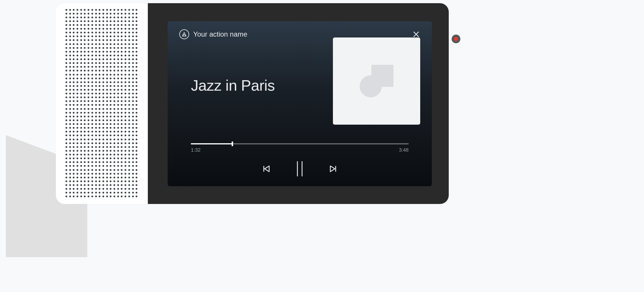 The width and height of the screenshot is (644, 292). Describe the element at coordinates (184, 34) in the screenshot. I see `logo-glyph-icon` at that location.